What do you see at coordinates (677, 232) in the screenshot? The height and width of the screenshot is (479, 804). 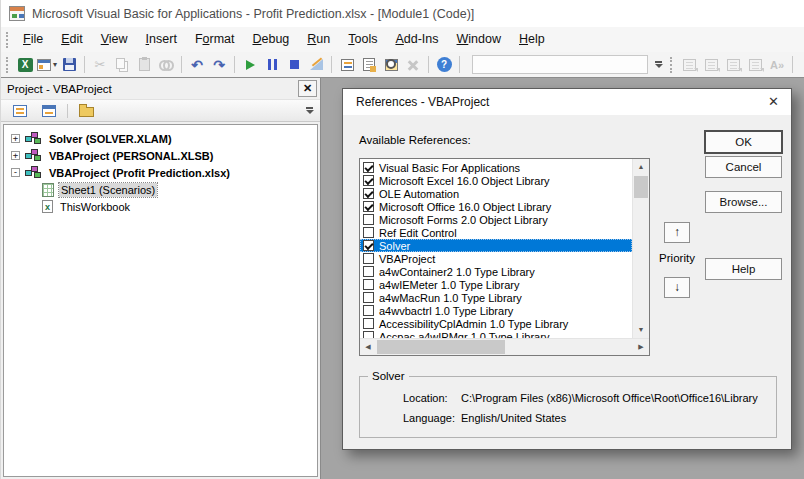 I see `priority-up-button: ↑` at bounding box center [677, 232].